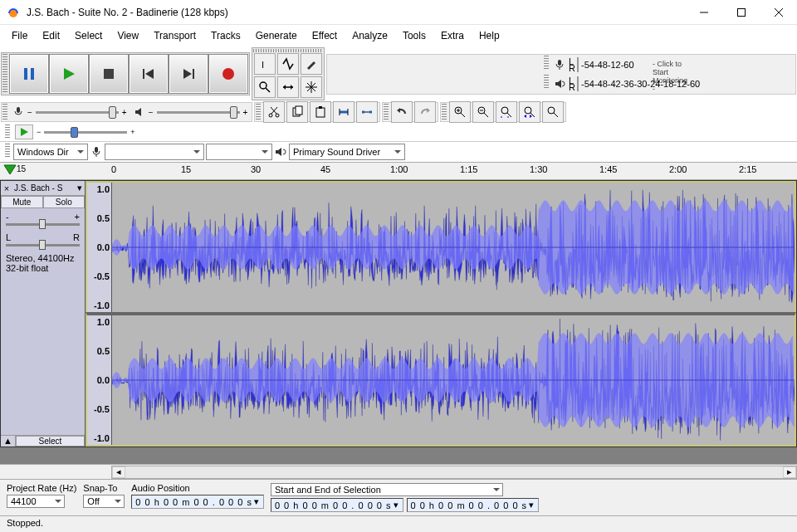 The height and width of the screenshot is (532, 797). Describe the element at coordinates (198, 501) in the screenshot. I see `audio-position-input: 0 0 h 0 0 m 0 0 . 0 0 0 s▾` at that location.